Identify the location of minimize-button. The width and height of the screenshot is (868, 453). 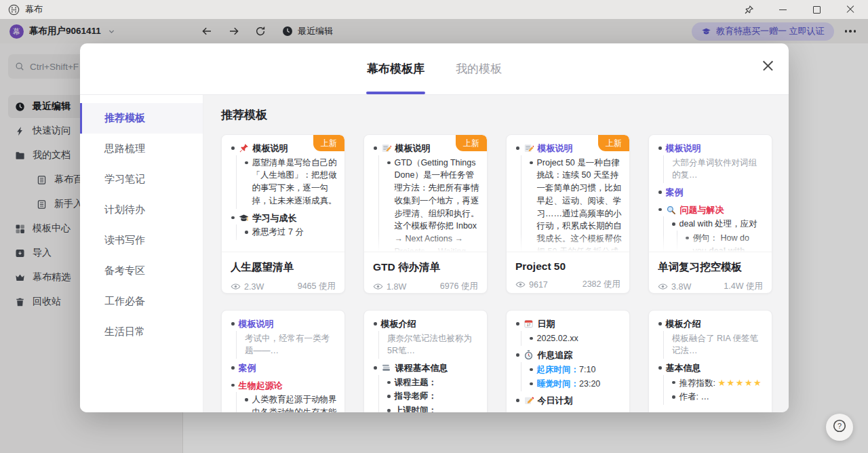
(783, 9).